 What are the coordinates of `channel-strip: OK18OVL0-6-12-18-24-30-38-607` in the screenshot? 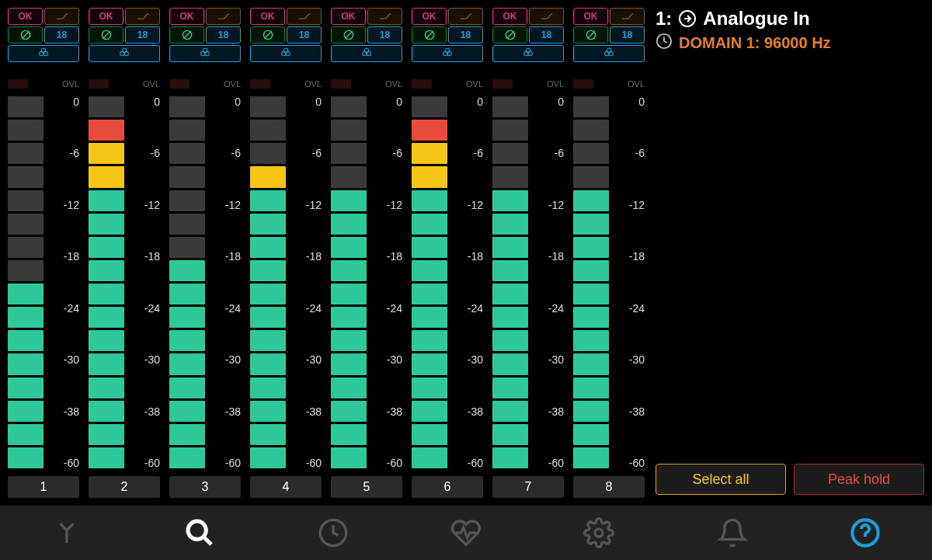 It's located at (528, 253).